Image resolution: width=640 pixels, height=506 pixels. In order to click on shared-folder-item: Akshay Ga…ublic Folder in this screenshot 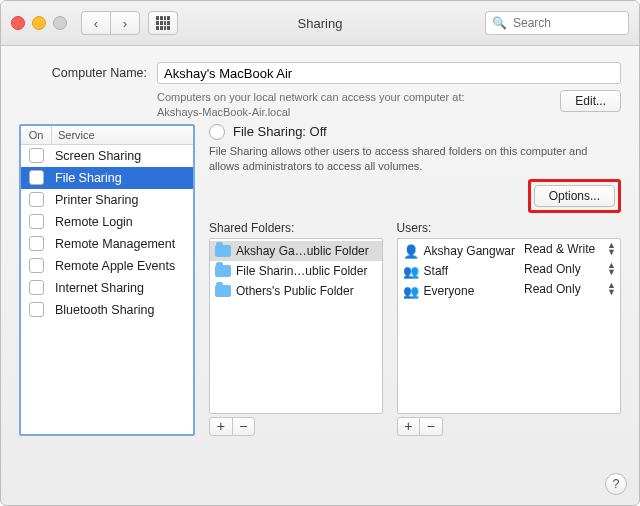, I will do `click(296, 251)`.